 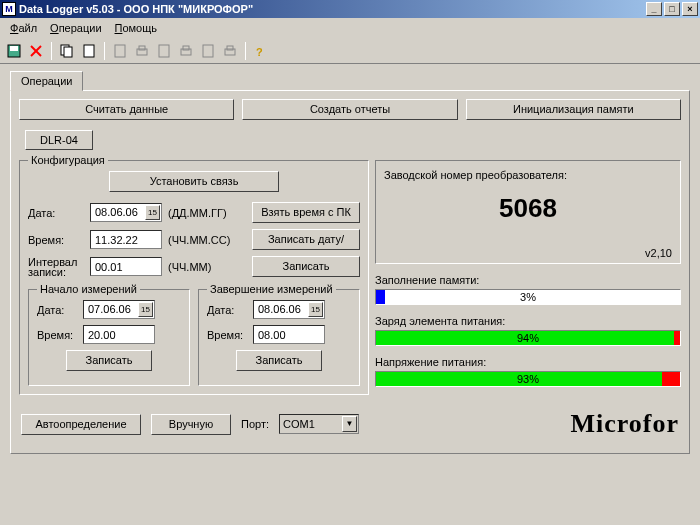 I want to click on config-legend: Конфигурация, so click(x=68, y=160).